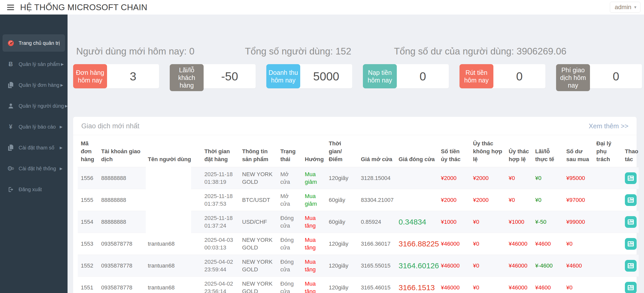  Describe the element at coordinates (454, 178) in the screenshot. I see `cell-amount: ¥2000` at that location.